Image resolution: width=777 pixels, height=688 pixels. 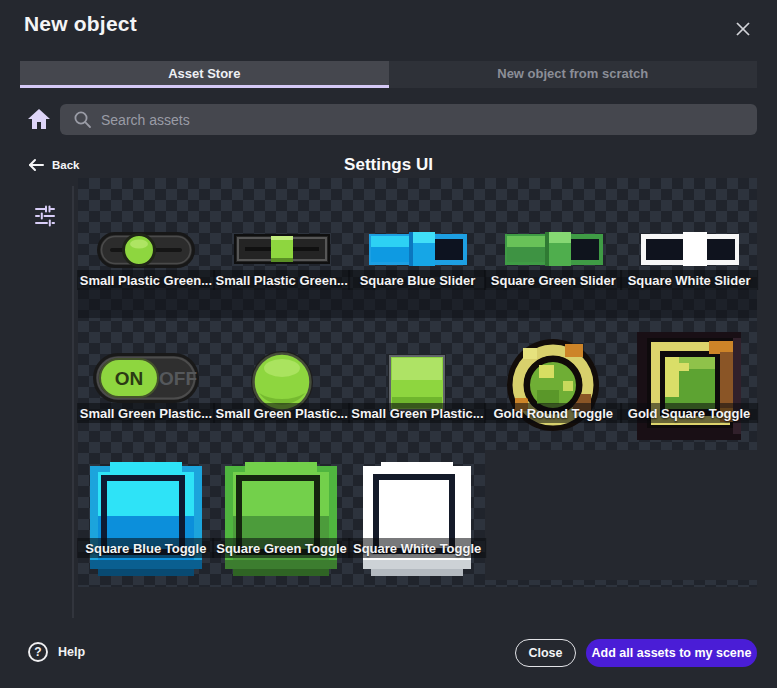 I want to click on asset-tile-gold-round-toggle: Gold Round Toggle, so click(x=553, y=384).